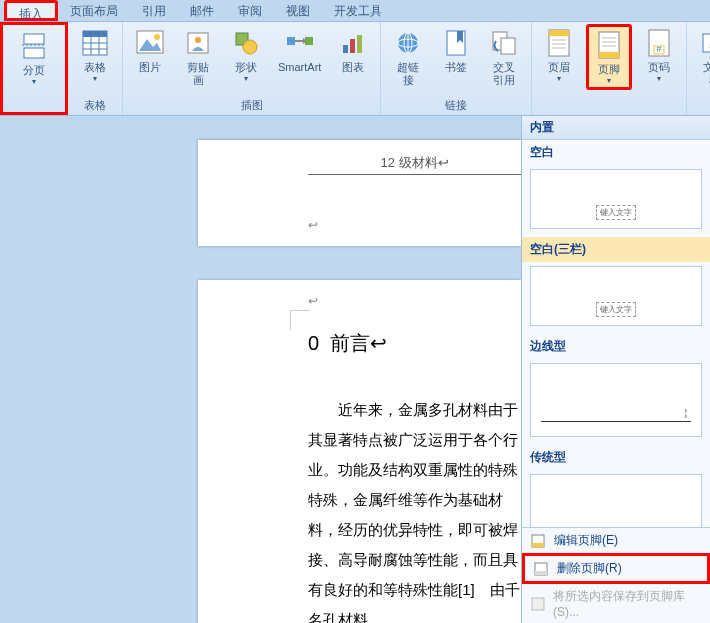 The width and height of the screenshot is (710, 623). I want to click on shapes-button: 形状 ▾, so click(246, 55).